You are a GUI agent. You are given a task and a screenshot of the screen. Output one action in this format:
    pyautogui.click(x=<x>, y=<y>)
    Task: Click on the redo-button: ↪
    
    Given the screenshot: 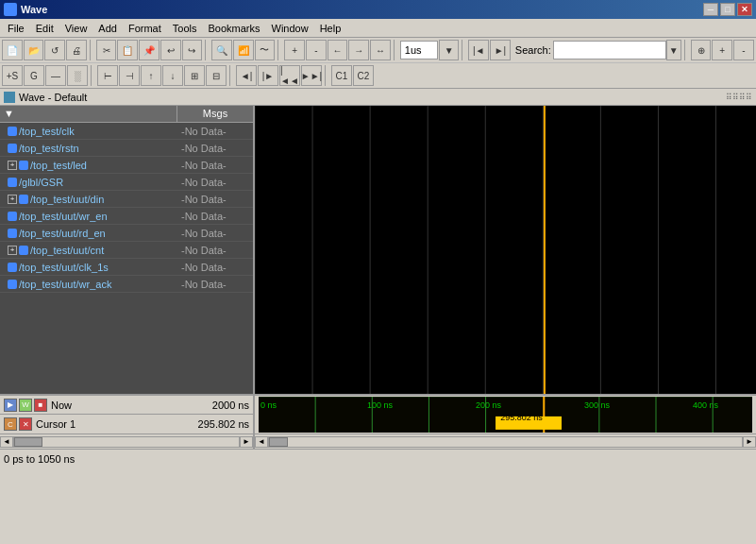 What is the action you would take?
    pyautogui.click(x=193, y=50)
    